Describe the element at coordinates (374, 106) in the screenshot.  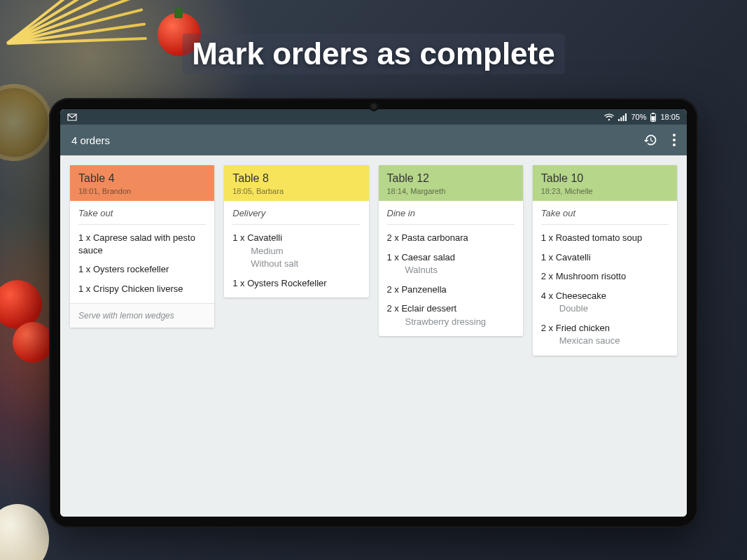
I see `tablet-camera` at that location.